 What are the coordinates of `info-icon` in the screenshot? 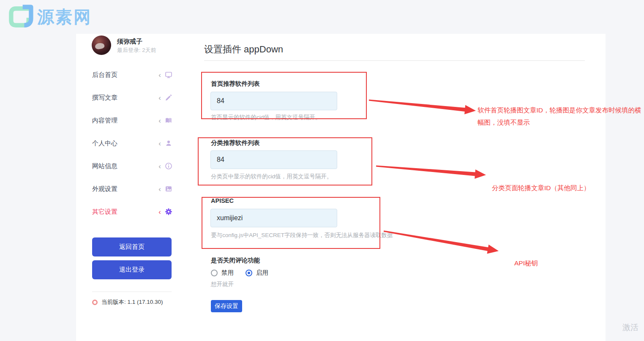 It's located at (169, 166).